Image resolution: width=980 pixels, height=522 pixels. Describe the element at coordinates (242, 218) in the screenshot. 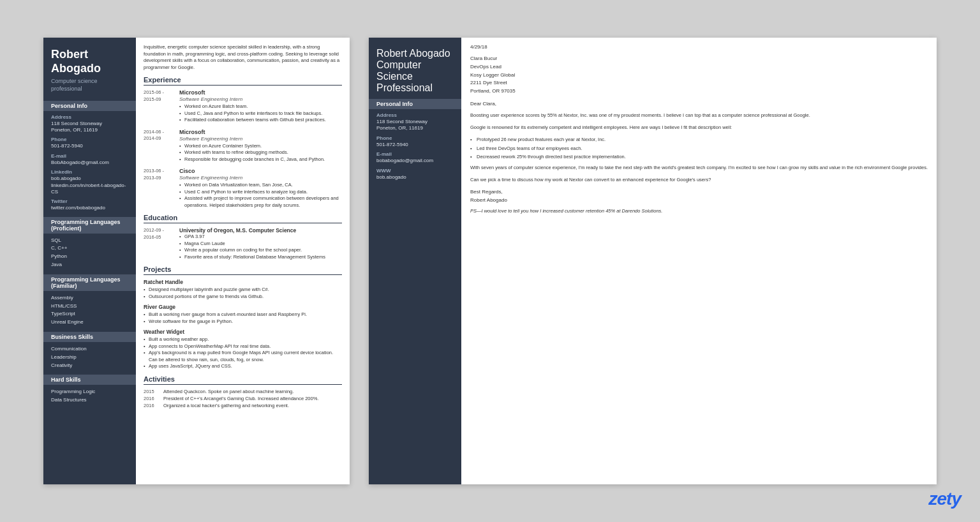

I see `education-heading: Education` at that location.